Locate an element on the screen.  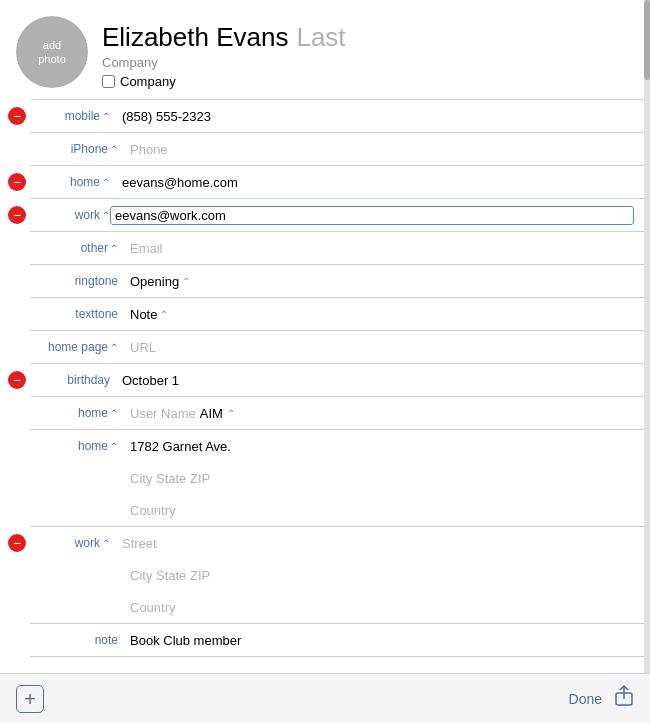
birthday-value: October 1 is located at coordinates (372, 380).